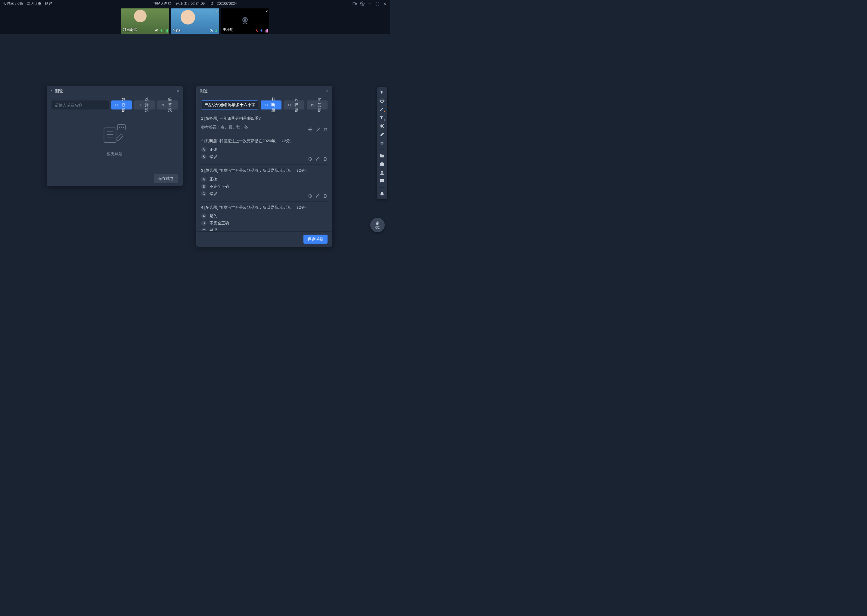 The height and width of the screenshot is (616, 867). I want to click on option-text: 是的, so click(213, 216).